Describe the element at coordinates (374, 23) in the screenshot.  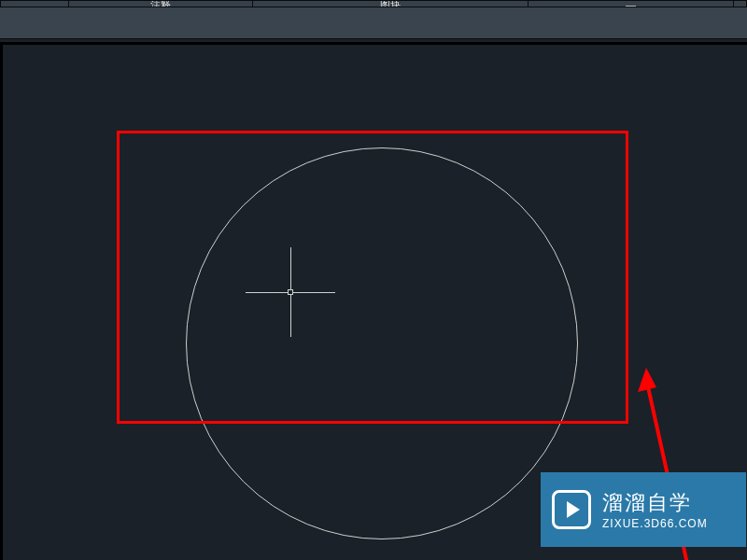
I see `ribbon-strip` at that location.